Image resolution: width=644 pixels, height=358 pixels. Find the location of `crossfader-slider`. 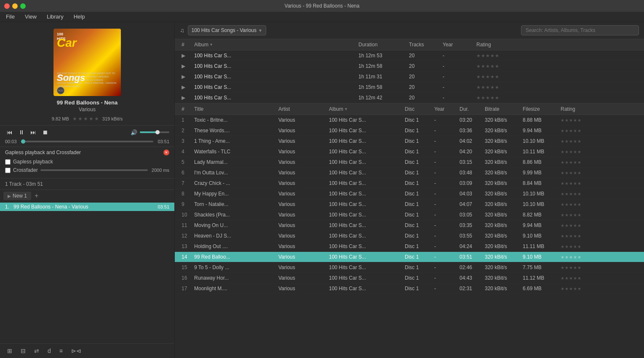

crossfader-slider is located at coordinates (94, 170).